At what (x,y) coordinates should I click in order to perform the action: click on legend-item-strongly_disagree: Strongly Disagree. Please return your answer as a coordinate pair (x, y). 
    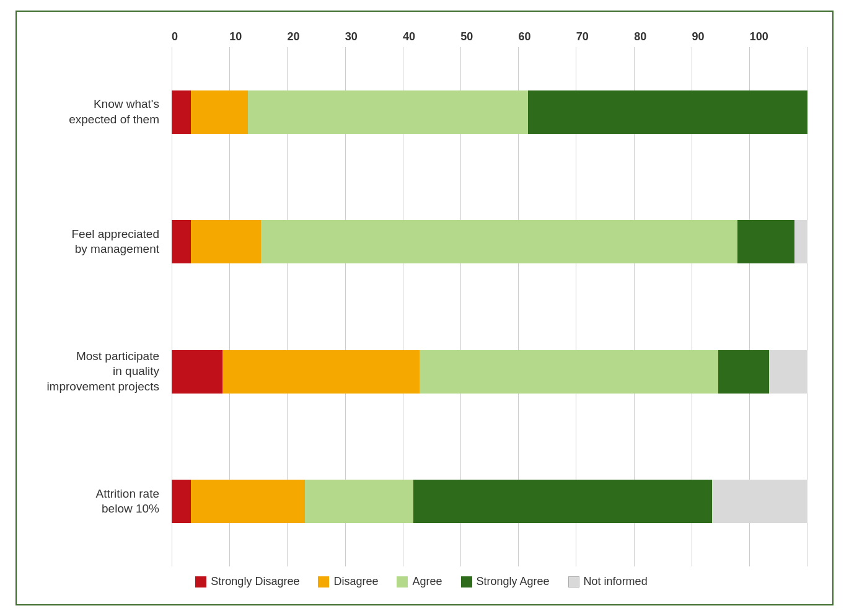
    Looking at the image, I should click on (247, 581).